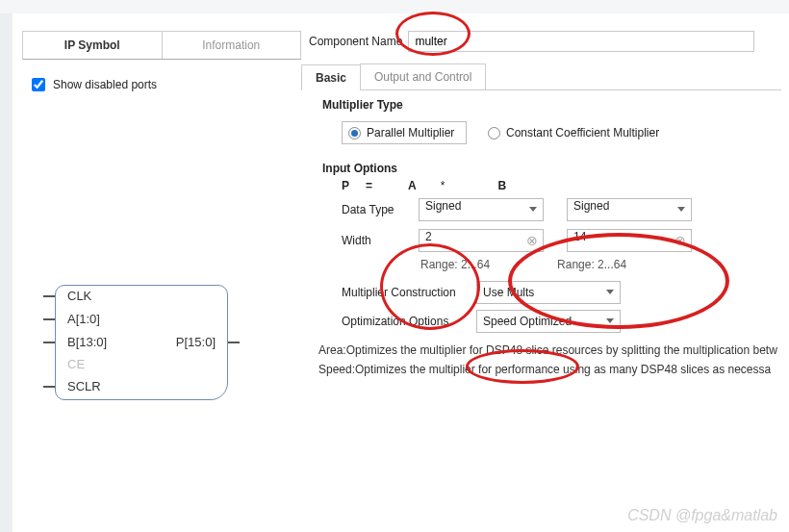  I want to click on watermark: CSDN @fpga&matlab, so click(702, 516).